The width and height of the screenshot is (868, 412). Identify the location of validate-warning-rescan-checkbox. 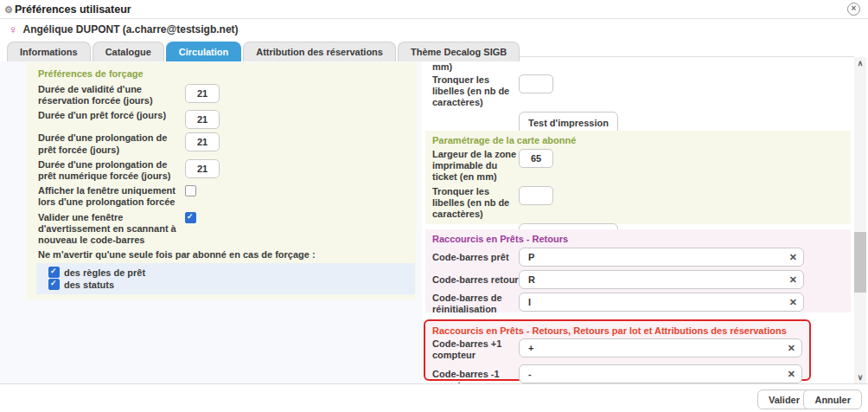
(190, 218).